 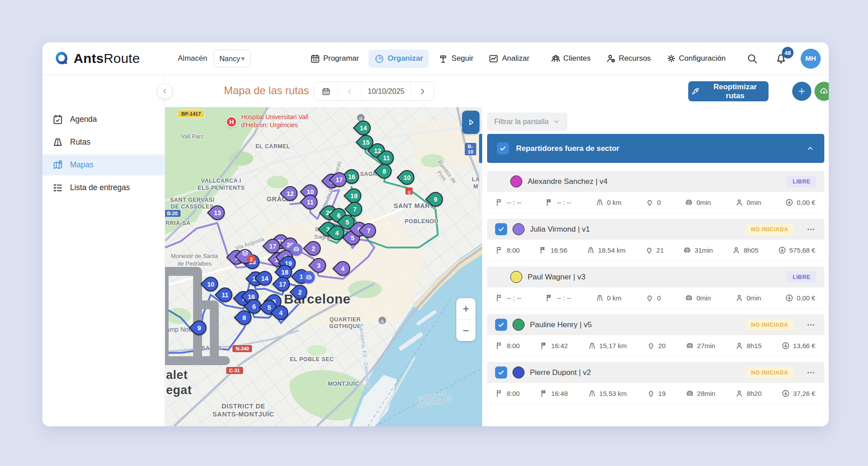 What do you see at coordinates (420, 59) in the screenshot?
I see `main-tabs: ProgramarOrganizarSeguirAnalizar` at bounding box center [420, 59].